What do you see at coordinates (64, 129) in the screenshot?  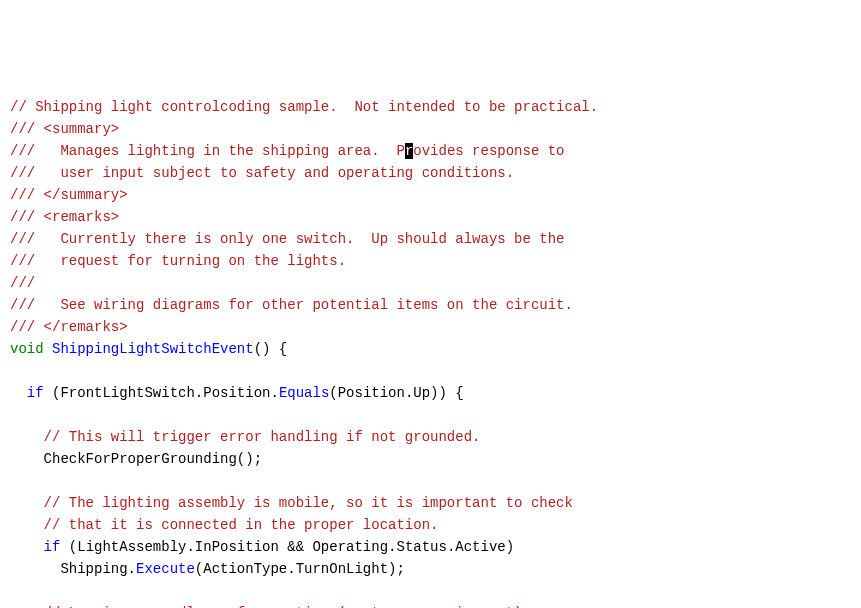 I see `doc-summary-open: /// <summary>` at bounding box center [64, 129].